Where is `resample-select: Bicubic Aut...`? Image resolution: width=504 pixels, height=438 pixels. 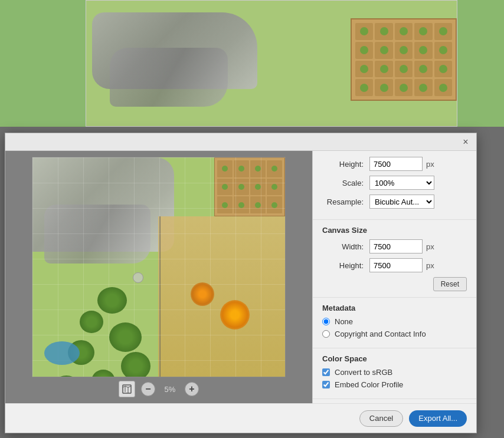 resample-select: Bicubic Aut... is located at coordinates (402, 202).